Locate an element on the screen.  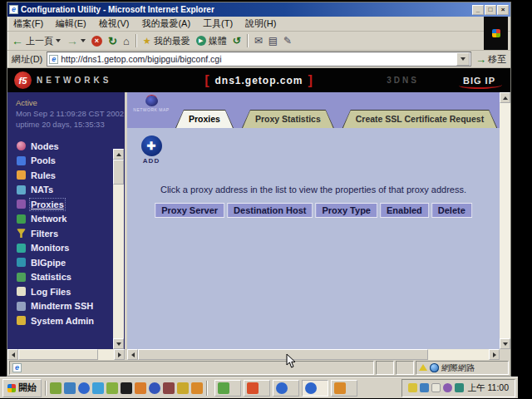
internet-zone-icon is located at coordinates (434, 367).